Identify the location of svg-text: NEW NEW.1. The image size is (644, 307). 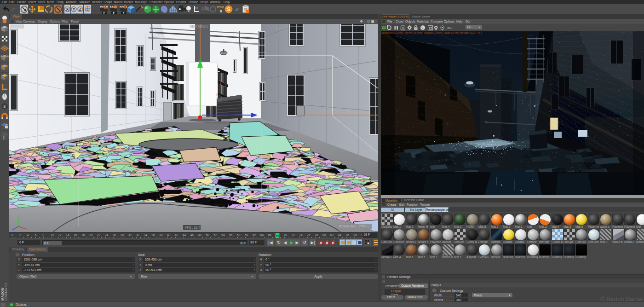
(199, 27).